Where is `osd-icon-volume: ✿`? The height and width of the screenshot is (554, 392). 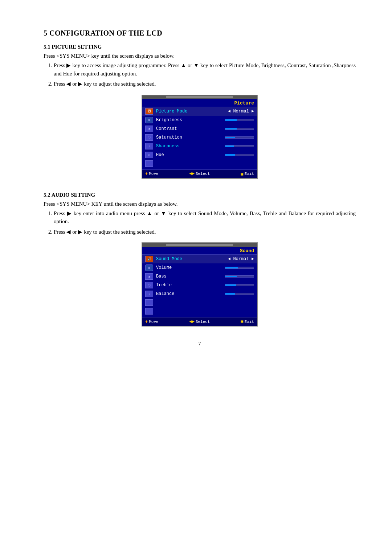
osd-icon-volume: ✿ is located at coordinates (149, 268).